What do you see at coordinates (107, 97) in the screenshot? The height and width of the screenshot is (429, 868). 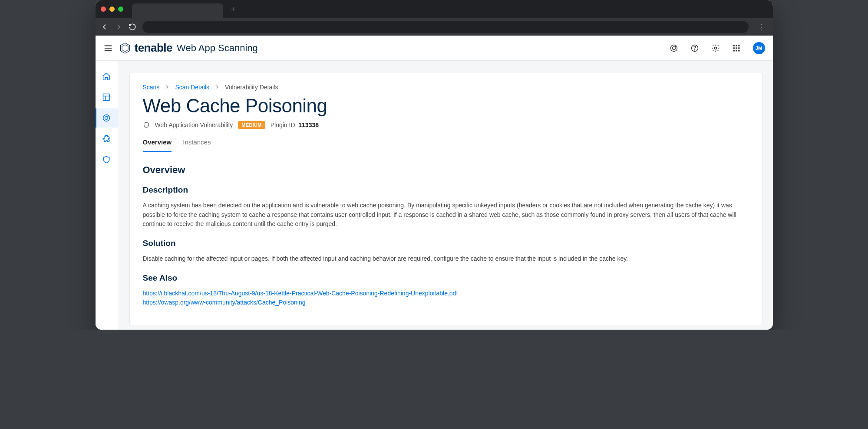 I see `sidebar-item-dashboards` at bounding box center [107, 97].